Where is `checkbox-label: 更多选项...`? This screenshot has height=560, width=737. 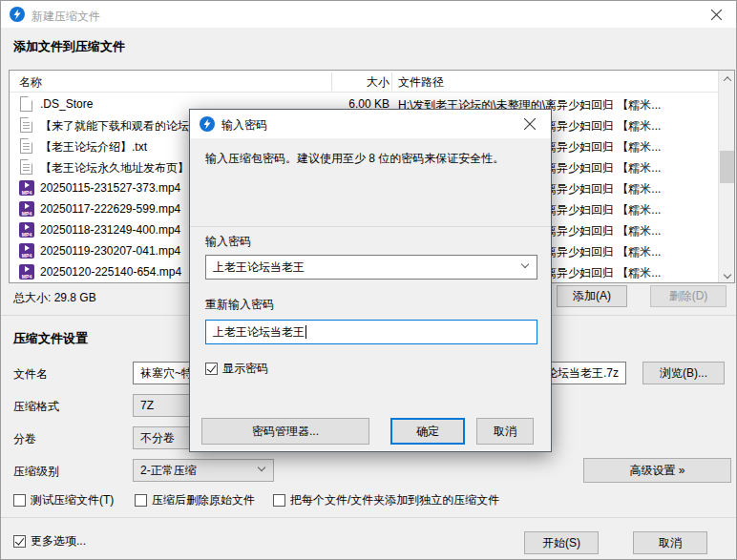
checkbox-label: 更多选项... is located at coordinates (58, 542).